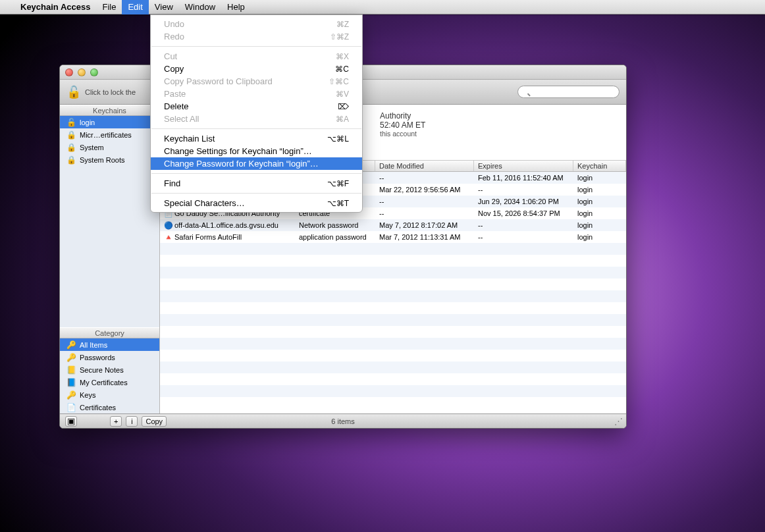 The image size is (765, 532). Describe the element at coordinates (164, 7) in the screenshot. I see `menu-view: View` at that location.